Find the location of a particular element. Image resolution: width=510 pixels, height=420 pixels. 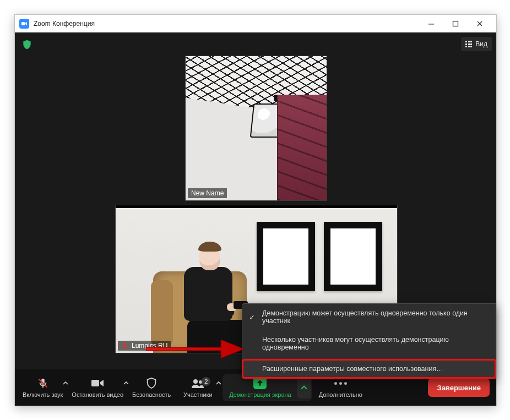

window-title: Zoom Конференция is located at coordinates (64, 24).